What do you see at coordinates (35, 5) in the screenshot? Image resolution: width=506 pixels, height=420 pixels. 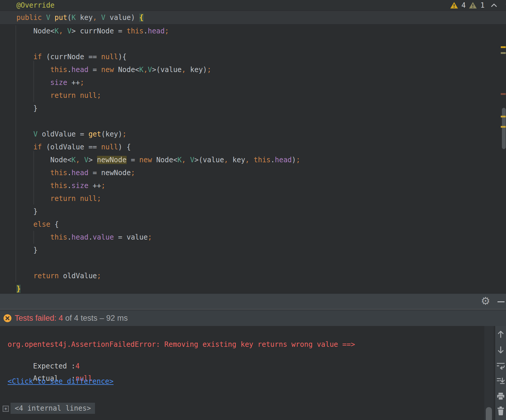 I see `annotation-line-text: @Override` at bounding box center [35, 5].